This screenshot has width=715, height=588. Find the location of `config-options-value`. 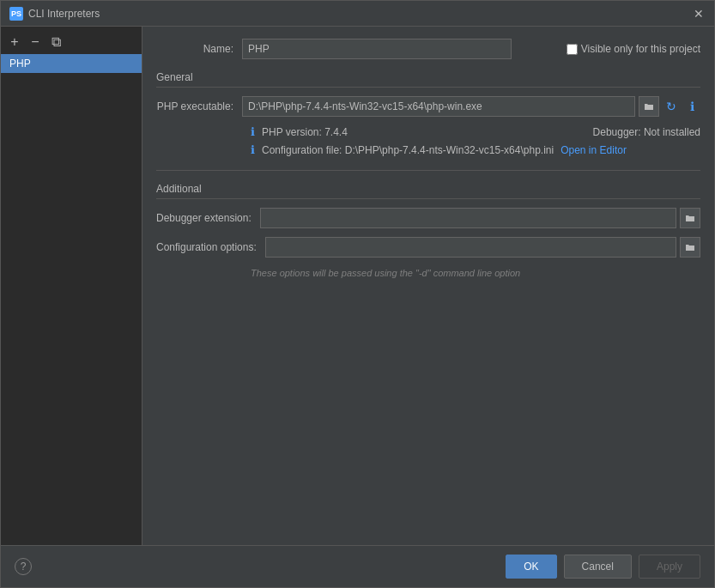

config-options-value is located at coordinates (482, 247).